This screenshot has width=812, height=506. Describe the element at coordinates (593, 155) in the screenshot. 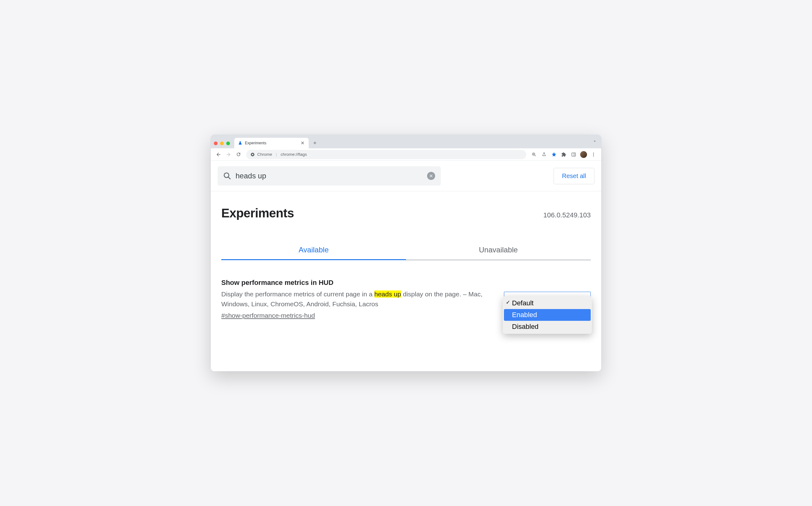

I see `menu-button` at that location.